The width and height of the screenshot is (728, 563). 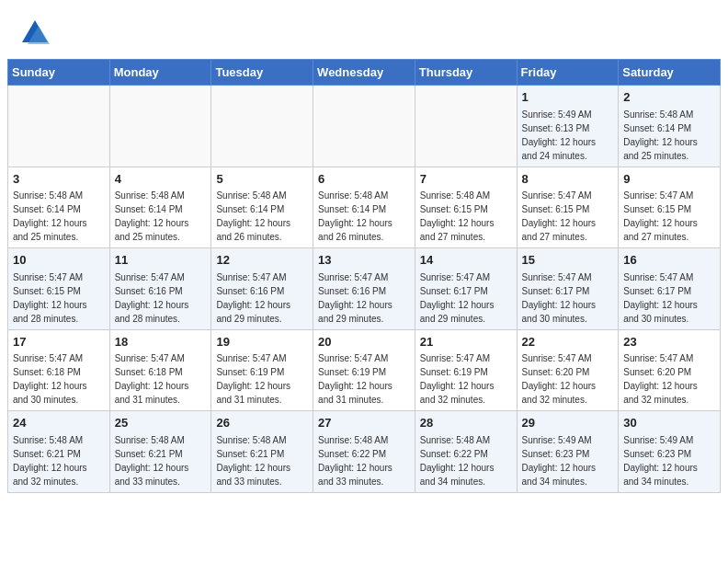 I want to click on week-row-4: 17Sunrise: 5:47 AM Sunset: 6:18 PM Dayli…, so click(x=364, y=370).